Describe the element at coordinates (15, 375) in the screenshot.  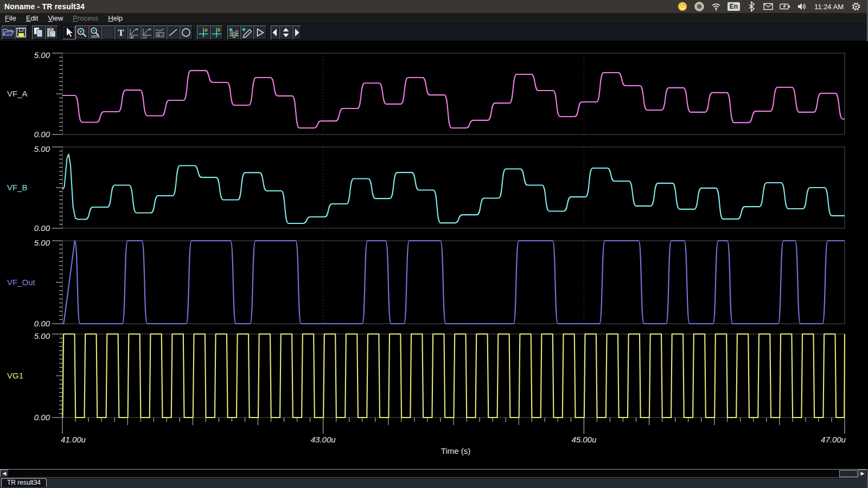
I see `signal-label-vg1: VG1` at that location.